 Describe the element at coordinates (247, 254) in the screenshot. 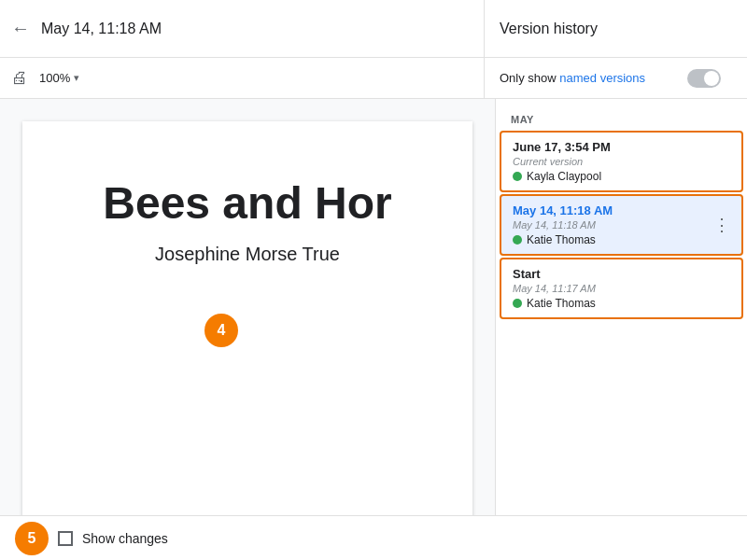

I see `document-subheading: Josephine Morse True` at that location.